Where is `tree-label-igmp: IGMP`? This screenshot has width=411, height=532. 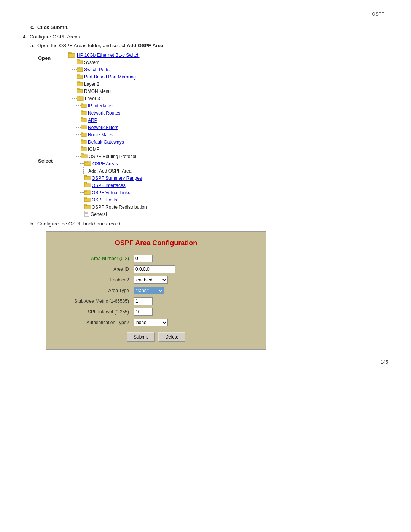
tree-label-igmp: IGMP is located at coordinates (94, 149).